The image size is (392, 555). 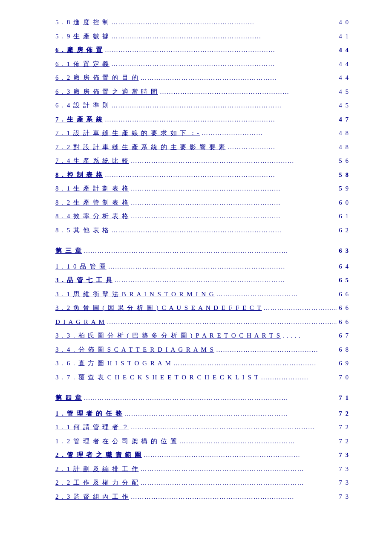 What do you see at coordinates (210, 398) in the screenshot?
I see `chapter-dots-four: ………………………………………………………………………………` at bounding box center [210, 398].